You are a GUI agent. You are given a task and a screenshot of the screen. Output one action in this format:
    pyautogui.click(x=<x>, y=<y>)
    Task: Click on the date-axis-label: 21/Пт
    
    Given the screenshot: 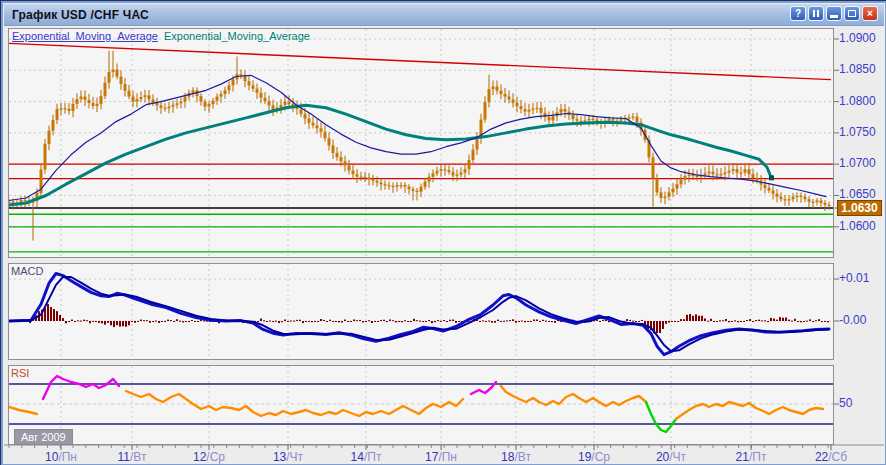 What is the action you would take?
    pyautogui.click(x=752, y=457)
    